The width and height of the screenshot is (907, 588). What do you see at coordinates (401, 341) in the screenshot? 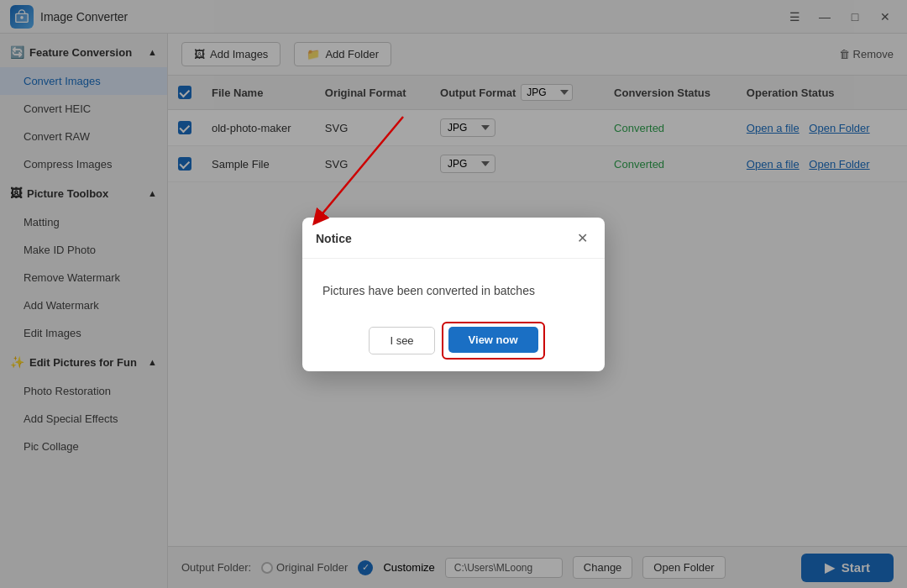
I see `i-see-button: I see` at bounding box center [401, 341].